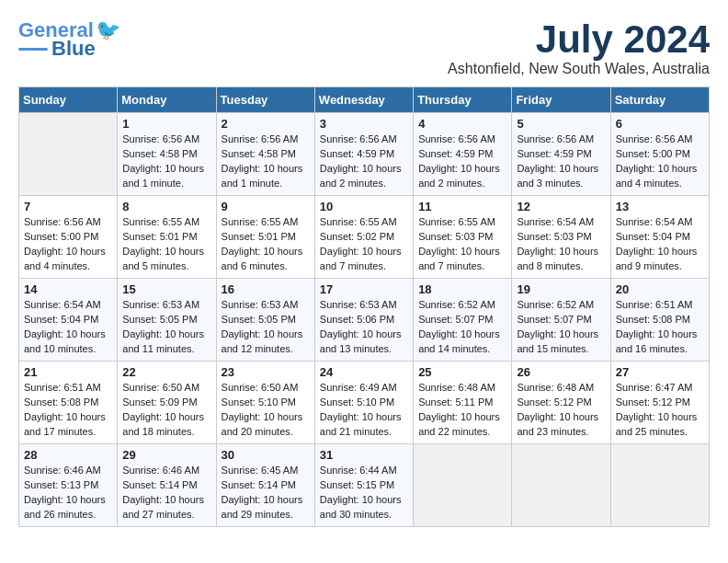 This screenshot has height=563, width=728. Describe the element at coordinates (166, 259) in the screenshot. I see `daylight-text: Daylight: 10 hours and 5 minutes.` at that location.